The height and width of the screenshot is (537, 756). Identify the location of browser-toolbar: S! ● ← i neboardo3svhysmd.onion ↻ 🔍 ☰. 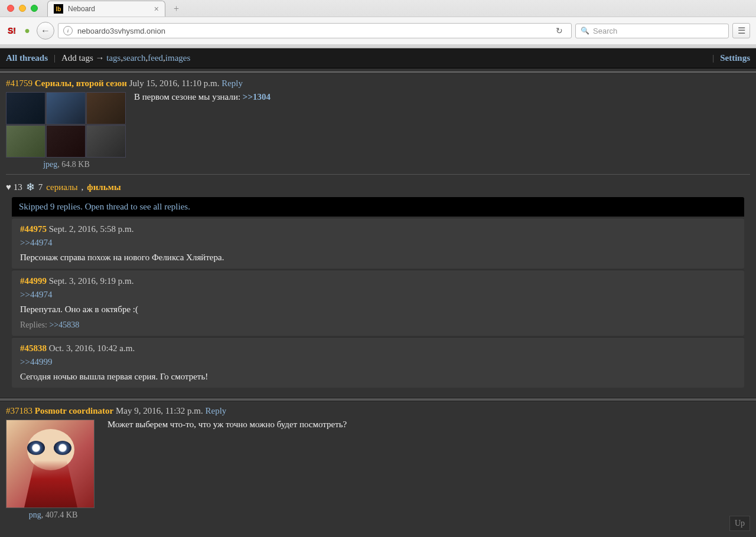
(378, 31).